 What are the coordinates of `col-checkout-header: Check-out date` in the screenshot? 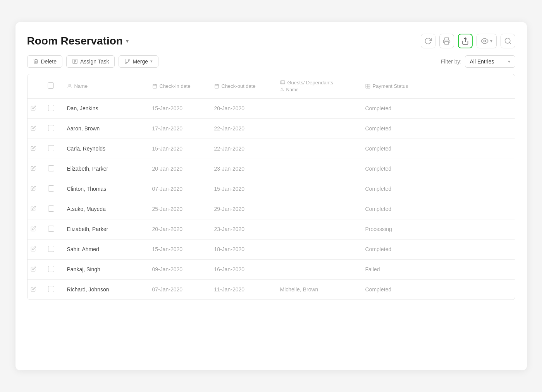 It's located at (241, 86).